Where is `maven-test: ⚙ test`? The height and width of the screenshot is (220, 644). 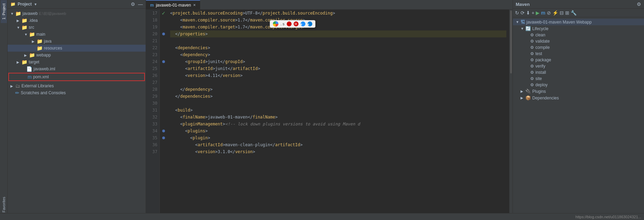
maven-test: ⚙ test is located at coordinates (578, 54).